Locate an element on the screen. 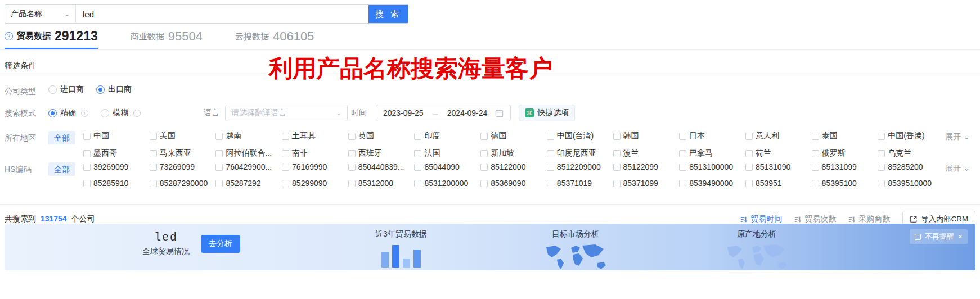 The width and height of the screenshot is (980, 299). hs-code-checkbox: 39269099 is located at coordinates (116, 167).